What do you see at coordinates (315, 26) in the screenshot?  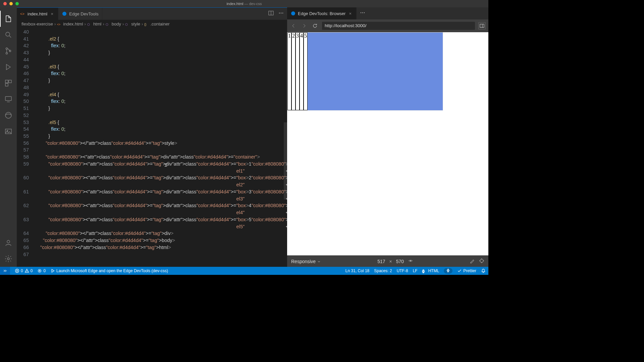 I see `reload-button` at bounding box center [315, 26].